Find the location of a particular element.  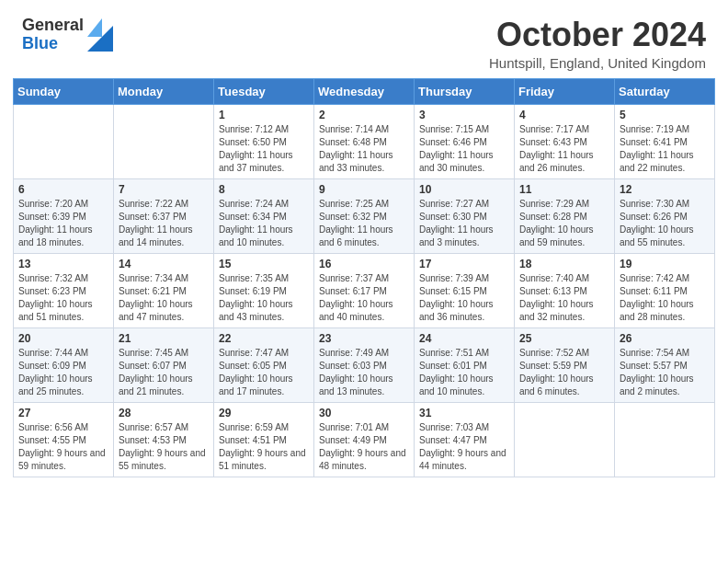

day-info: Sunrise: 7:52 AM Sunset: 5:59 PM Dayligh… is located at coordinates (557, 372).